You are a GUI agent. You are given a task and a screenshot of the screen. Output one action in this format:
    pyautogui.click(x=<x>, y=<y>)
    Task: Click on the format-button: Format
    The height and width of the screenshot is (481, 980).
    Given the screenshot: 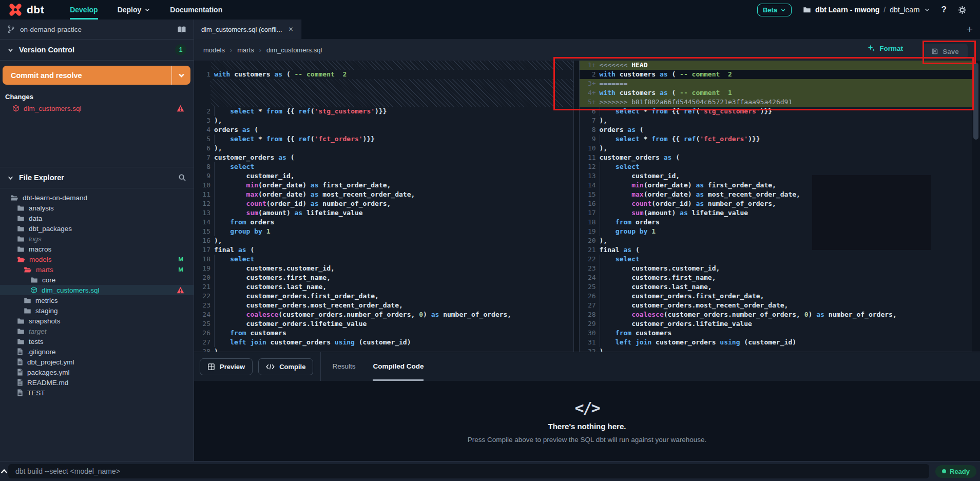 What is the action you would take?
    pyautogui.click(x=885, y=48)
    